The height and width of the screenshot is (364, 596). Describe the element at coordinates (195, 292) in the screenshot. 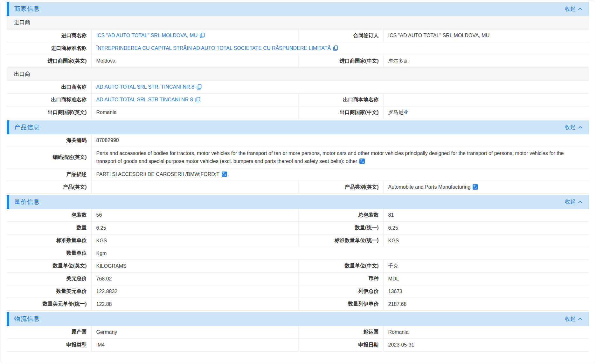

I see `field-value: 122.8832` at that location.